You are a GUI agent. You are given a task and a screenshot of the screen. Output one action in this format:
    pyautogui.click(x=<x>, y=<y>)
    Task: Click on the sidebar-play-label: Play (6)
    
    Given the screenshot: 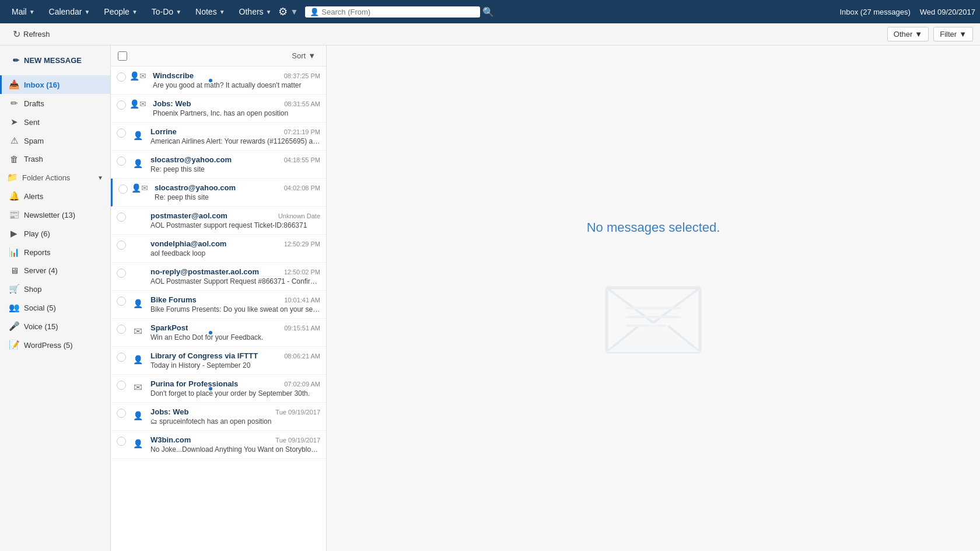 What is the action you would take?
    pyautogui.click(x=37, y=233)
    